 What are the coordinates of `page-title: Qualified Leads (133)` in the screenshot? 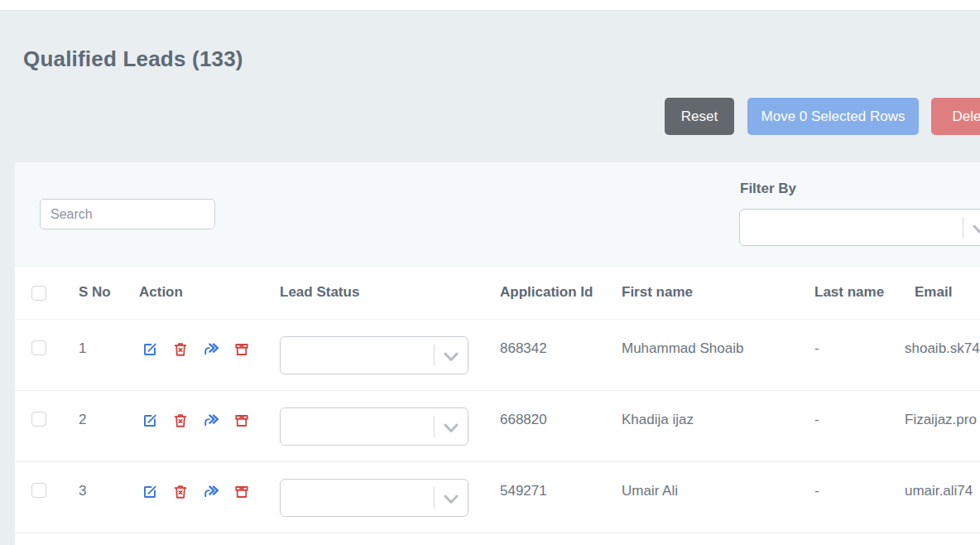 It's located at (133, 60).